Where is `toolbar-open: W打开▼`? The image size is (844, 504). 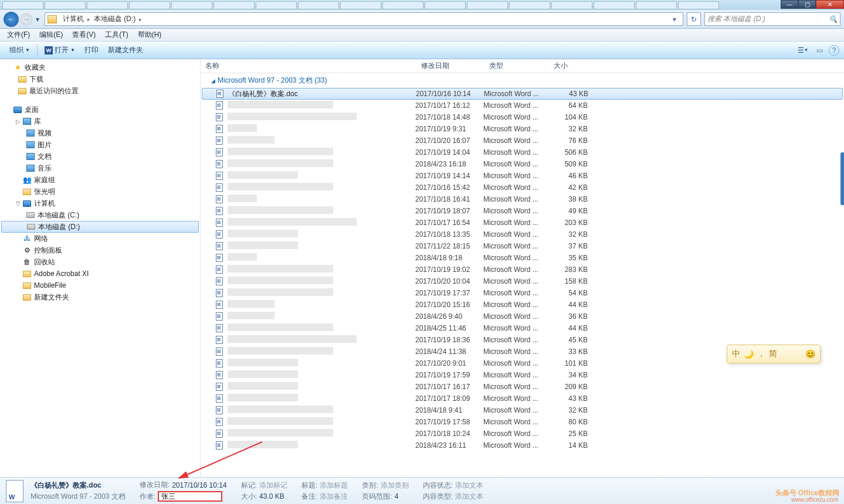
toolbar-open: W打开▼ is located at coordinates (60, 50).